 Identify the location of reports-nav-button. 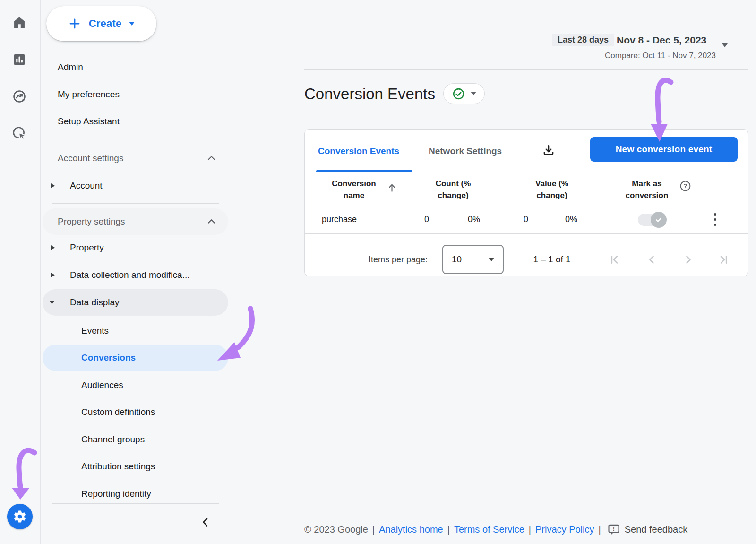
(19, 60).